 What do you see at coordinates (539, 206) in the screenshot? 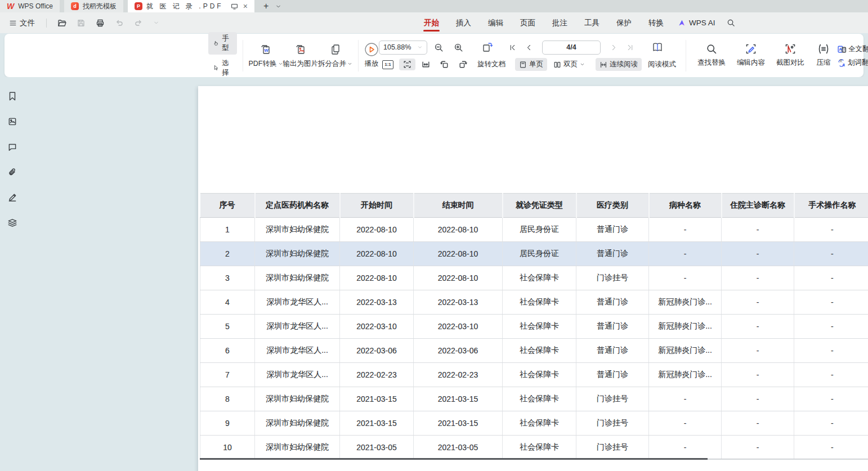
I see `column-header: 就诊凭证类型` at bounding box center [539, 206].